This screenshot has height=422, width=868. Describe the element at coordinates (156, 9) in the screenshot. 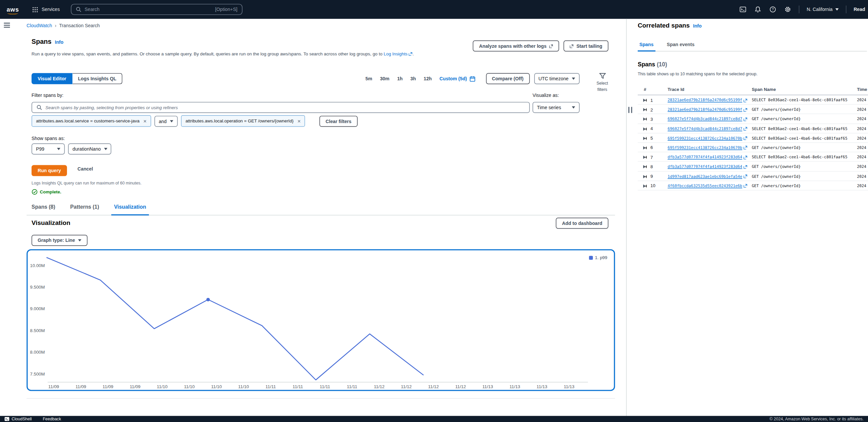

I see `console-search-input: Search [Option+S]` at that location.